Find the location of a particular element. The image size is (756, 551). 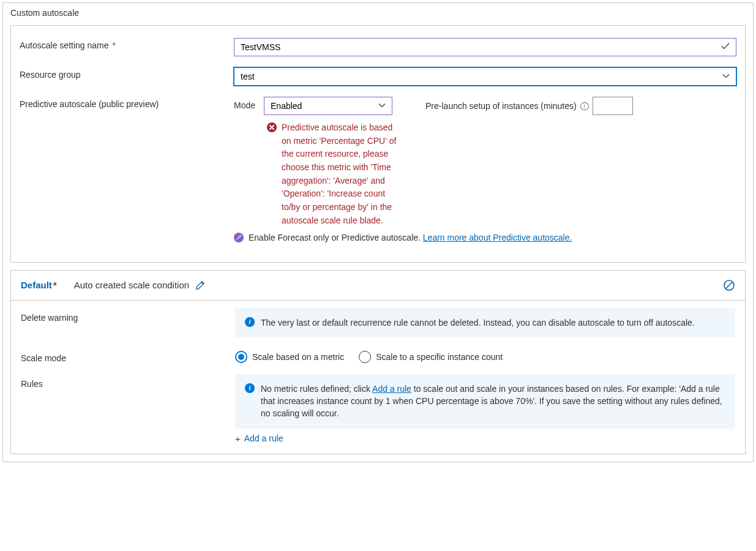

delete-warning-text: The very last or default recurrence rule… is located at coordinates (477, 323).